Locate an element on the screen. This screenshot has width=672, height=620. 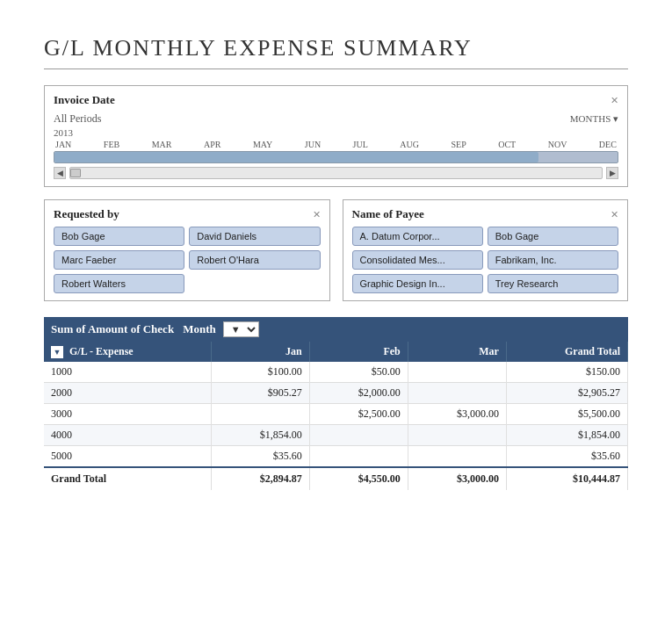
month-header-label: Month is located at coordinates (199, 329).